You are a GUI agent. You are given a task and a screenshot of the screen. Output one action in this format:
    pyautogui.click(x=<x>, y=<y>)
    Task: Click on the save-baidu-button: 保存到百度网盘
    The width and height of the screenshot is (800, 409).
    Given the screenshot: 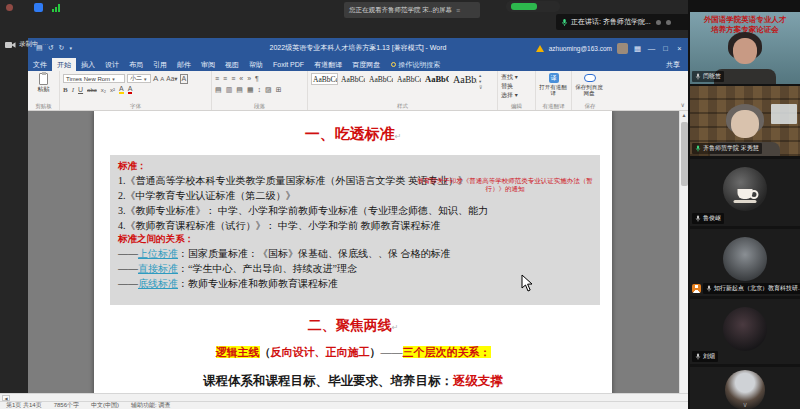 What is the action you would take?
    pyautogui.click(x=589, y=90)
    